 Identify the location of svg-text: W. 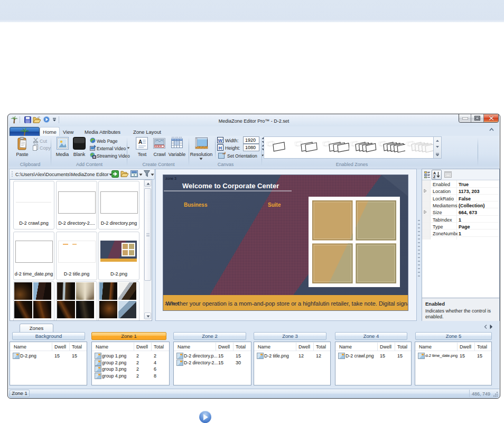
(221, 141).